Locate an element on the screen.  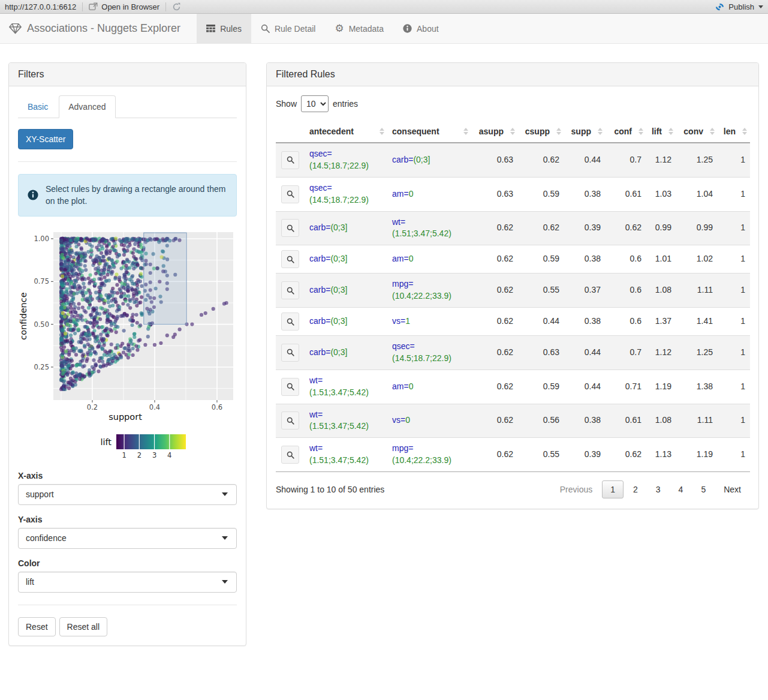
pagination-page-1: 1 is located at coordinates (613, 489).